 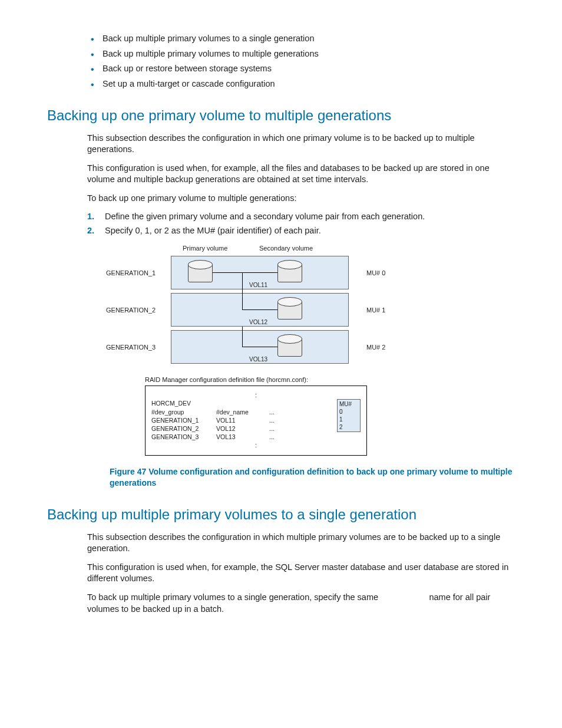 I want to click on step-2: Specify 0, 1, or 2 as the MU# (pair iden…, so click(x=301, y=231).